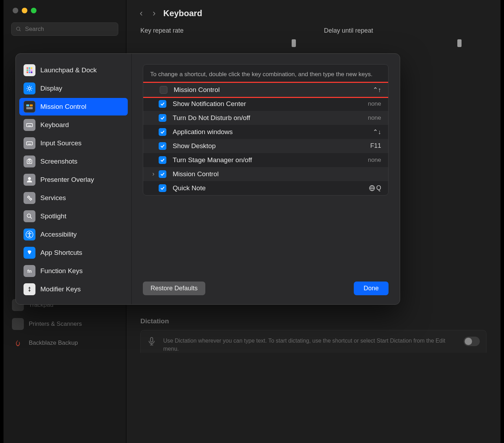  I want to click on category-function-keys: fnFunction Keys, so click(74, 271).